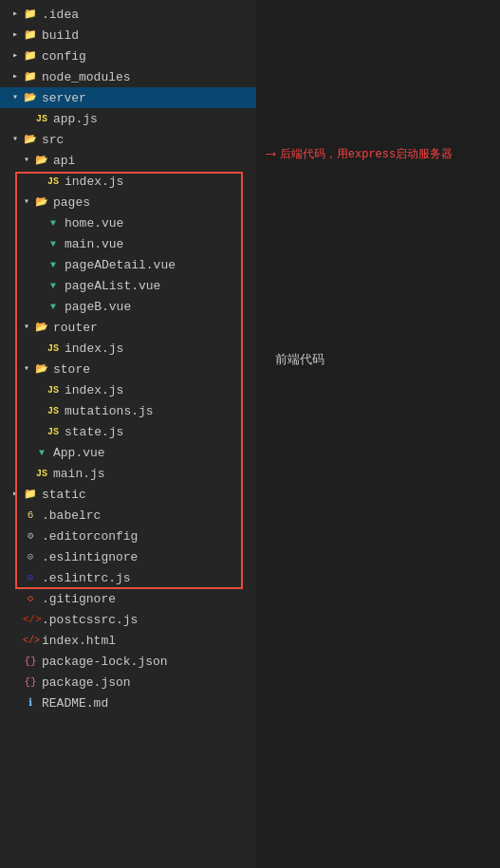  What do you see at coordinates (86, 78) in the screenshot?
I see `item-label-node_modules: node_modules` at bounding box center [86, 78].